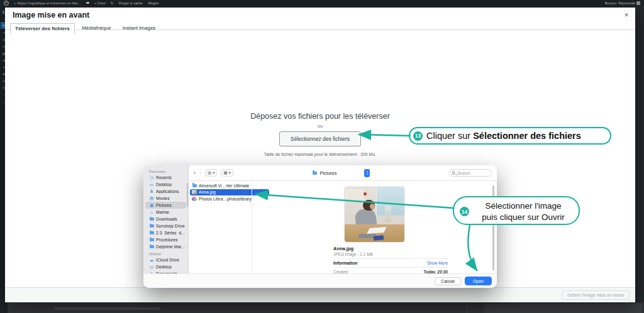 This screenshot has width=644, height=313. Describe the element at coordinates (200, 173) in the screenshot. I see `forward-button: ›` at that location.